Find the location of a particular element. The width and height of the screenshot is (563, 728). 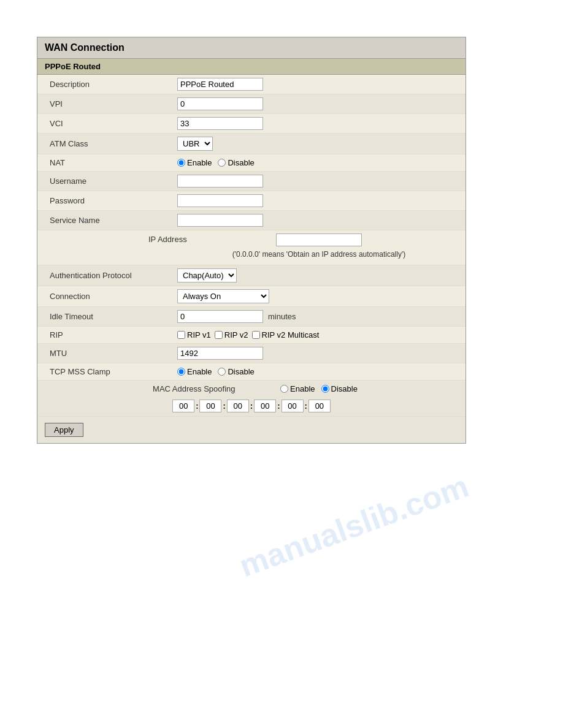

tcp-mss-enable-radio is located at coordinates (182, 371).